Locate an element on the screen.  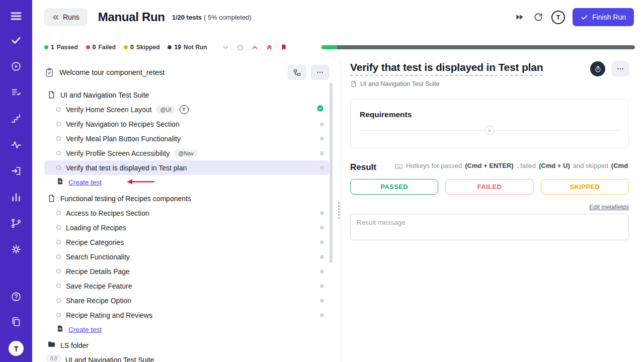
folder-row: LS folder is located at coordinates (187, 345).